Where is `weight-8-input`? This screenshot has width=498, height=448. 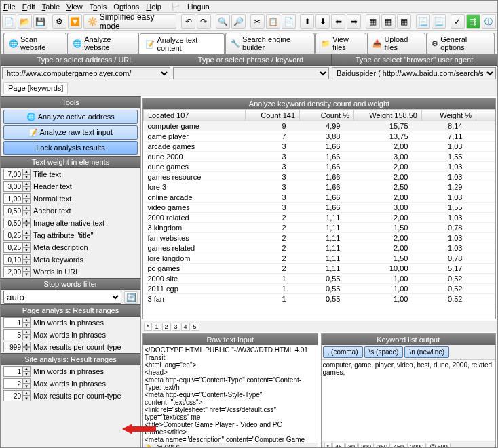 weight-8-input is located at coordinates (13, 272).